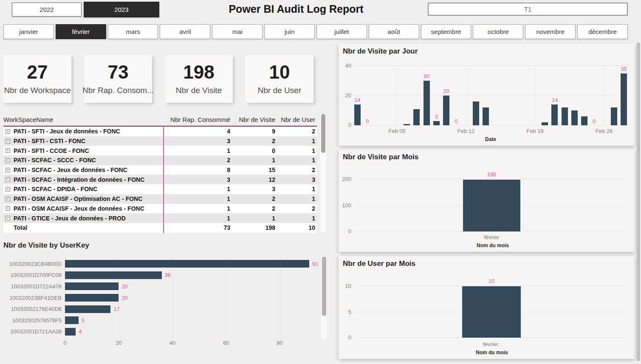 Image resolution: width=641 pixels, height=364 pixels. I want to click on month-button-mars: mars, so click(133, 31).